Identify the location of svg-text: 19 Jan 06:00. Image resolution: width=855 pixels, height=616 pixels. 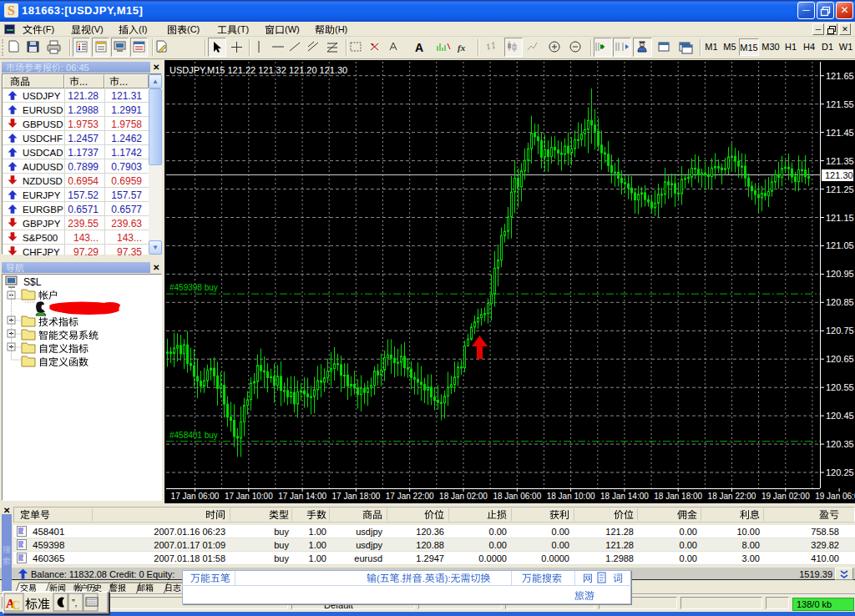
(835, 496).